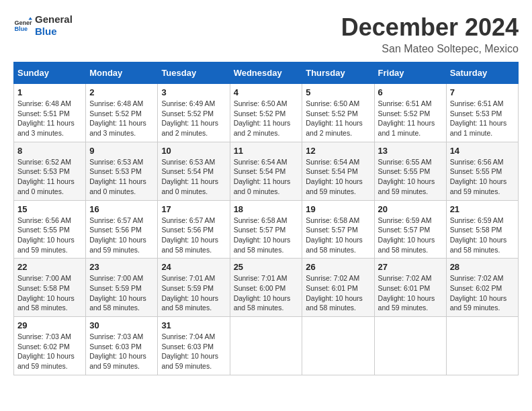 Image resolution: width=532 pixels, height=411 pixels. What do you see at coordinates (482, 267) in the screenshot?
I see `day-number: 28` at bounding box center [482, 267].